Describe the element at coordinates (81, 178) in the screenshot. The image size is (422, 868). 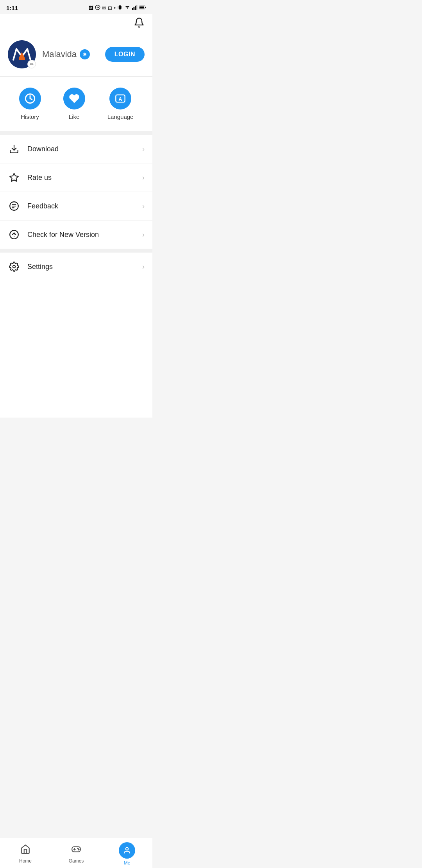
I see `rate-us-label: Rate us` at that location.